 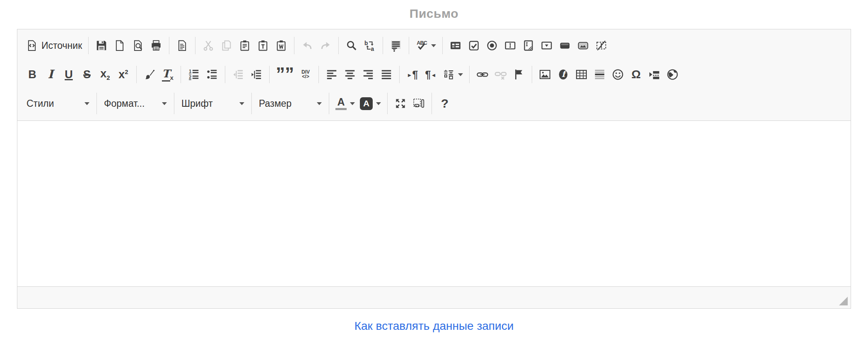 I want to click on checkbox-button, so click(x=474, y=46).